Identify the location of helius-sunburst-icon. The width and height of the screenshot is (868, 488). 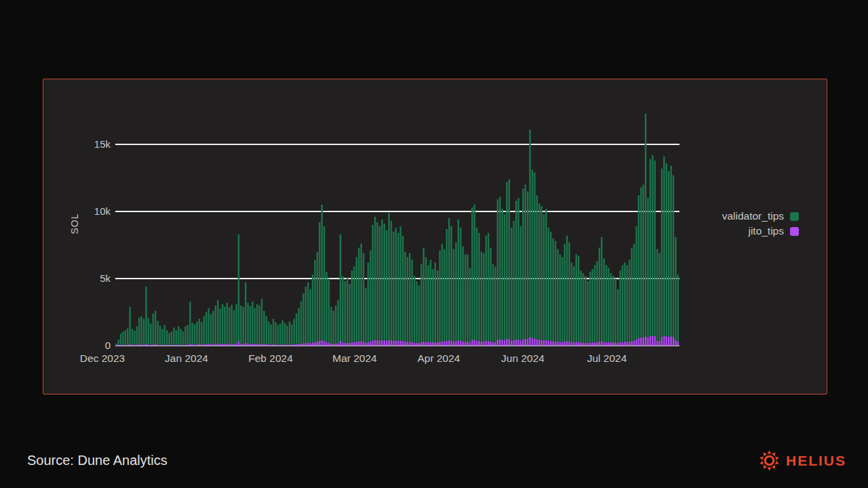
(769, 461).